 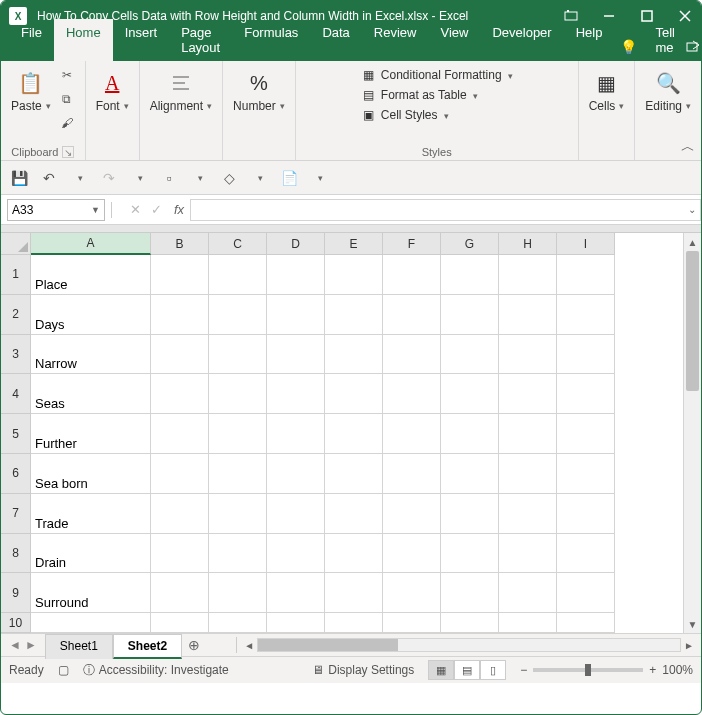 I want to click on cell-B3, so click(x=180, y=355).